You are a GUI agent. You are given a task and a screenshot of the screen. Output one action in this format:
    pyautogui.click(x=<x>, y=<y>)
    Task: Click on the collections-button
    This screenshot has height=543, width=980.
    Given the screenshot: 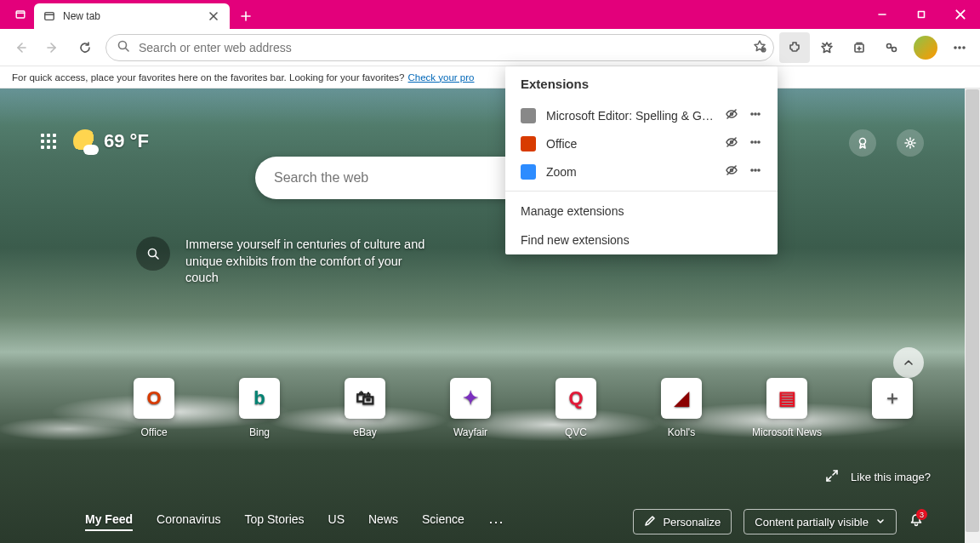 What is the action you would take?
    pyautogui.click(x=859, y=48)
    